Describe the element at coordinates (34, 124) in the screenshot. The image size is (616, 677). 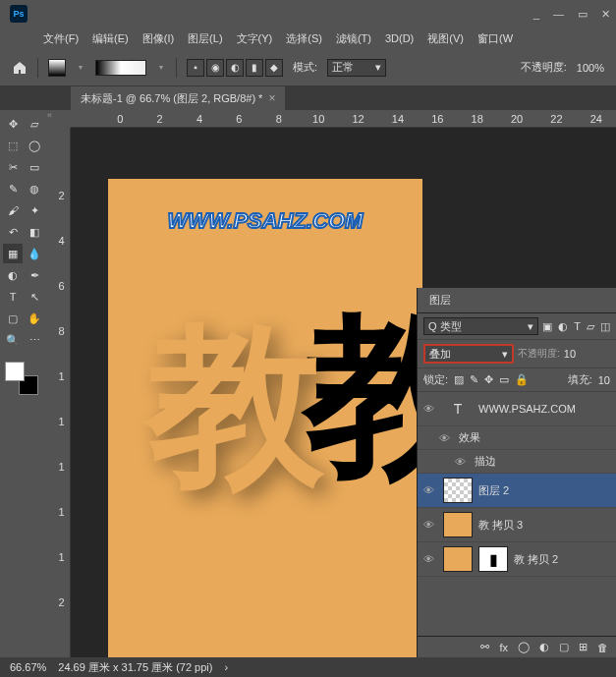
I see `artboard-tool-icon: ▱` at that location.